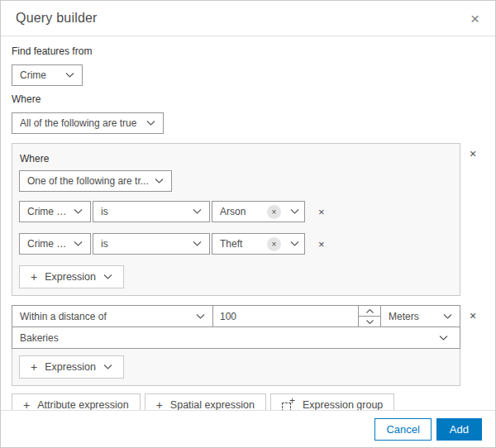 This screenshot has height=448, width=496. I want to click on value-combobox: Arson ×, so click(258, 212).